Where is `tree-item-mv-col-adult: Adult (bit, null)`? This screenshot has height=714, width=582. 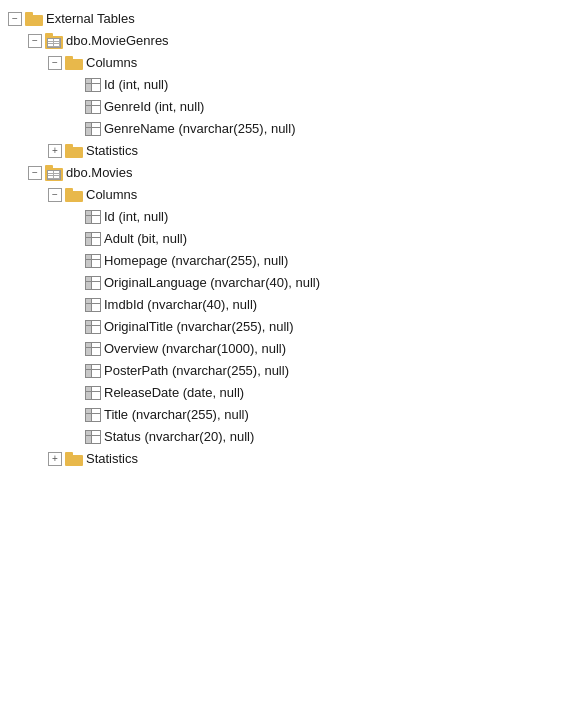
tree-item-mv-col-adult: Adult (bit, null) is located at coordinates (291, 239).